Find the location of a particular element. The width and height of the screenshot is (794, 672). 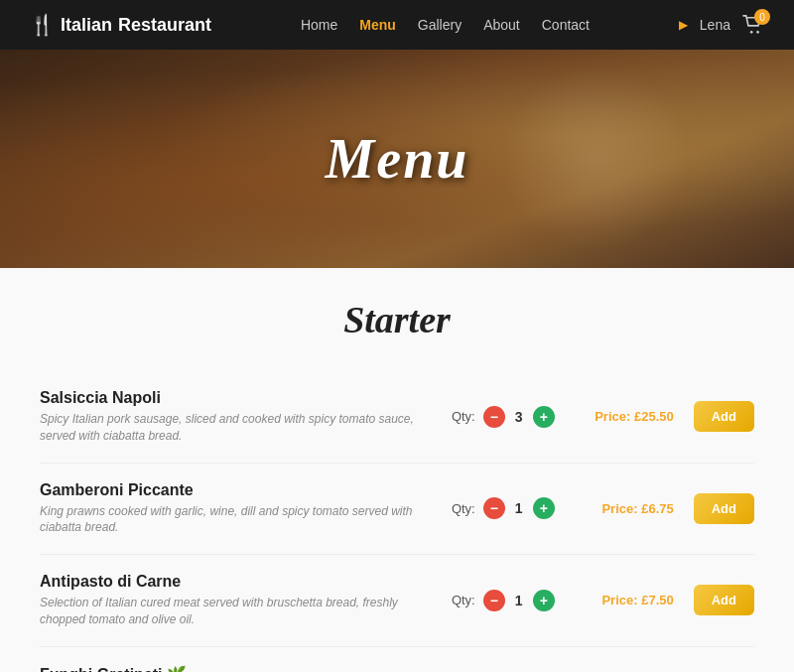

cart-icon: 0 is located at coordinates (753, 25).